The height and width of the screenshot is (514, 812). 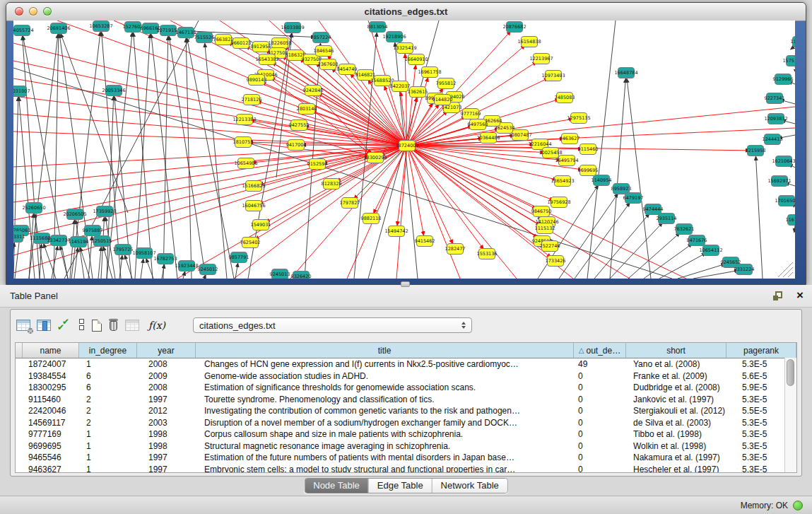 I want to click on graph-node-label: 14055724, so click(x=24, y=30).